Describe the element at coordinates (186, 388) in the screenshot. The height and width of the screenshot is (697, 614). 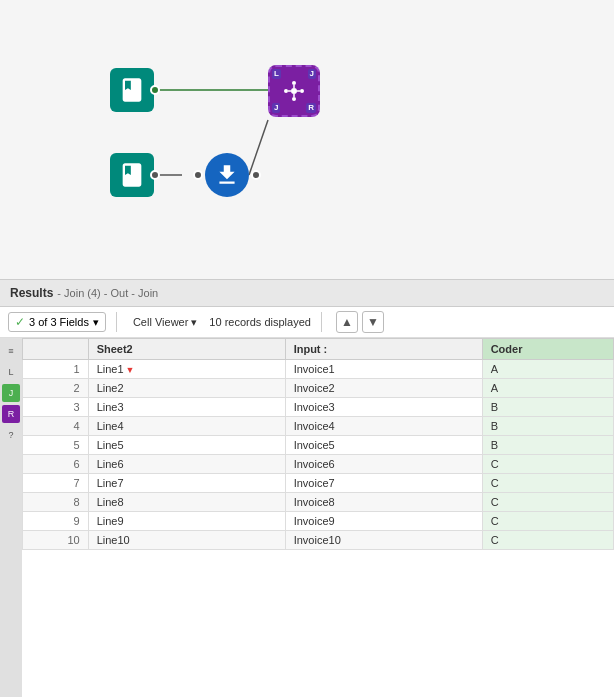
I see `cell-sheet2: Line2` at that location.